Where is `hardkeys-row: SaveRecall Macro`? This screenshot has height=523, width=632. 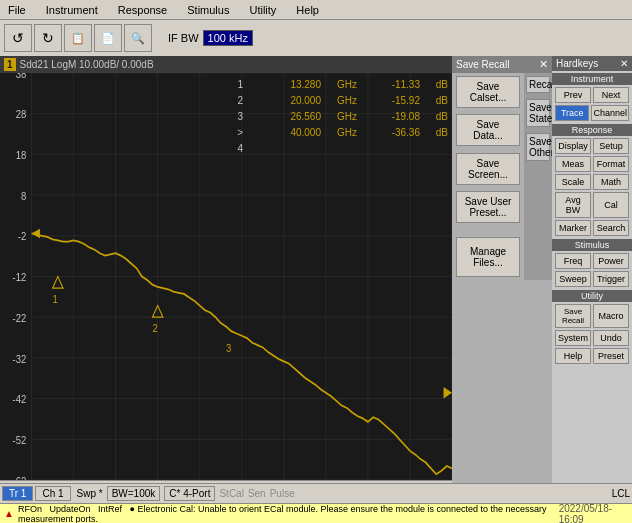
hardkeys-row: SaveRecall Macro is located at coordinates (592, 316).